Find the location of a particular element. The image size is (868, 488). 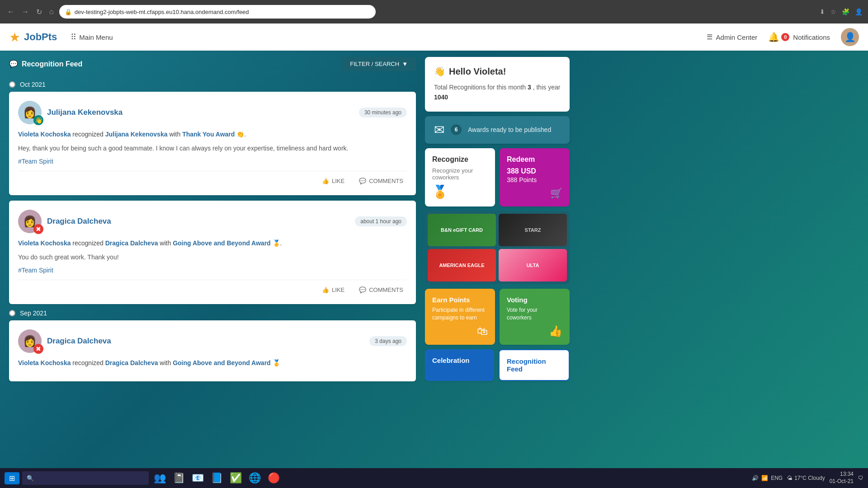

taskbar-app-outlook: 📧 is located at coordinates (198, 478).